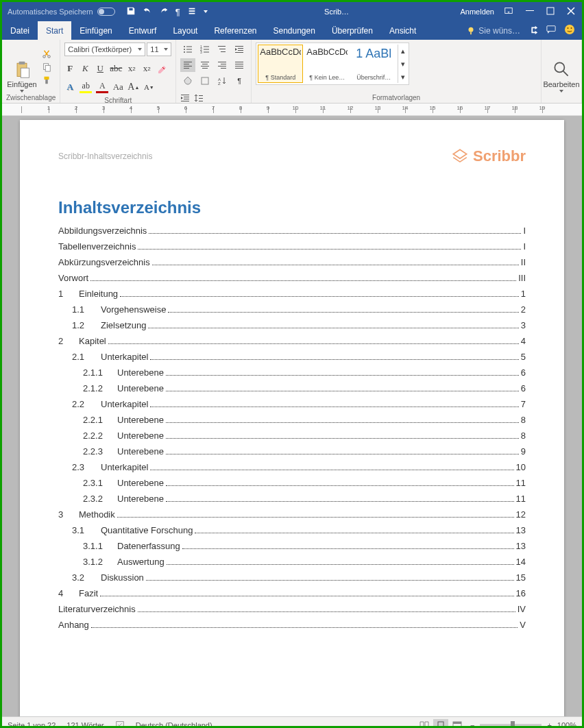  What do you see at coordinates (132, 69) in the screenshot?
I see `subscript-button: x2` at bounding box center [132, 69].